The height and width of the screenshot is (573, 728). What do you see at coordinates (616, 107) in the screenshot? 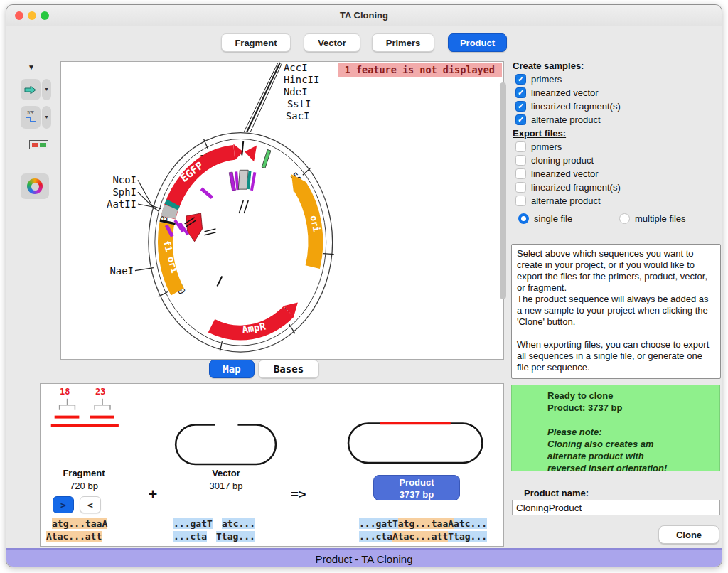
I see `checkbox-create-linearized-fragments: ✓ linearized fragment(s)` at bounding box center [616, 107].